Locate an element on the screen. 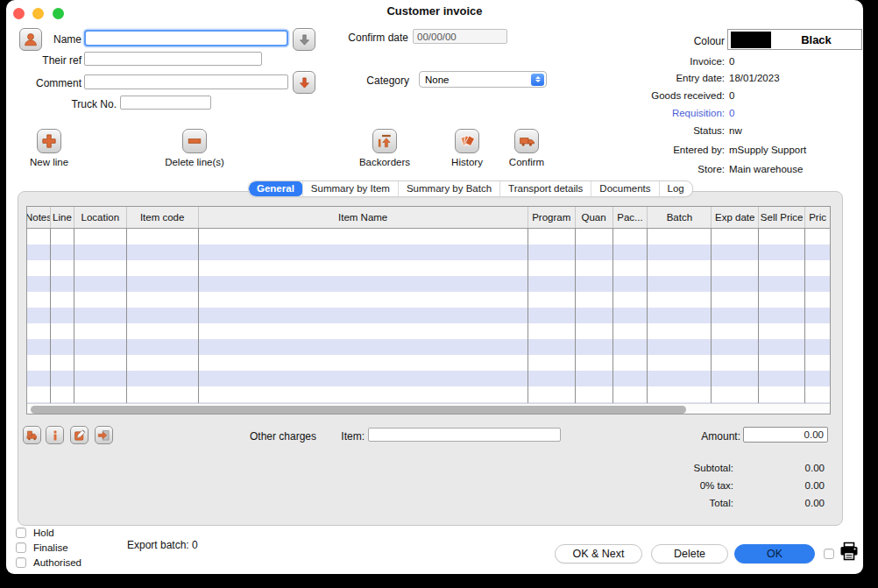 This screenshot has width=878, height=588. column-header-program: Program is located at coordinates (552, 217).